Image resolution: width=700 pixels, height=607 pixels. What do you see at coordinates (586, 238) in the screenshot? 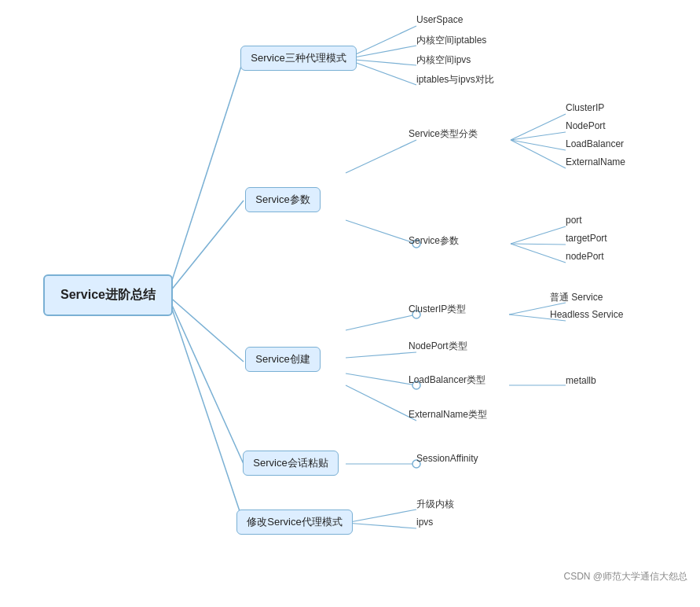
I see `leaf-targetport: targetPort` at bounding box center [586, 238].